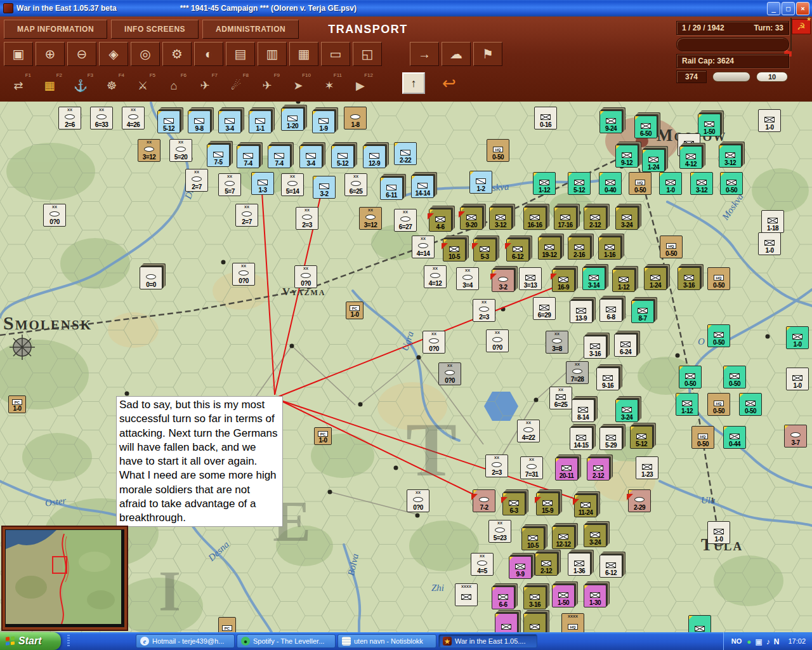  Describe the element at coordinates (298, 83) in the screenshot. I see `fkey-air-transport: ➤F10` at that location.